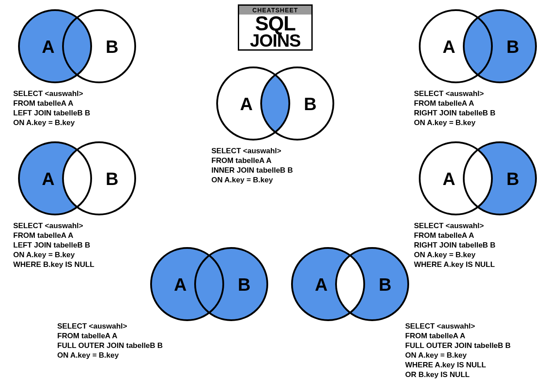 This screenshot has height=392, width=543. Describe the element at coordinates (350, 287) in the screenshot. I see `cell-full-outer-exclude: A B` at that location.